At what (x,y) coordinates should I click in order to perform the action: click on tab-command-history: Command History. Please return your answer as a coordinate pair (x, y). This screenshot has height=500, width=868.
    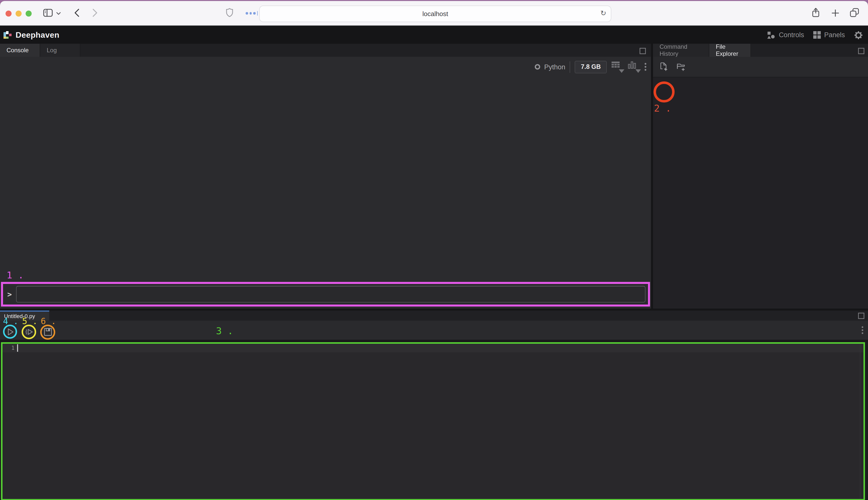
    Looking at the image, I should click on (681, 50).